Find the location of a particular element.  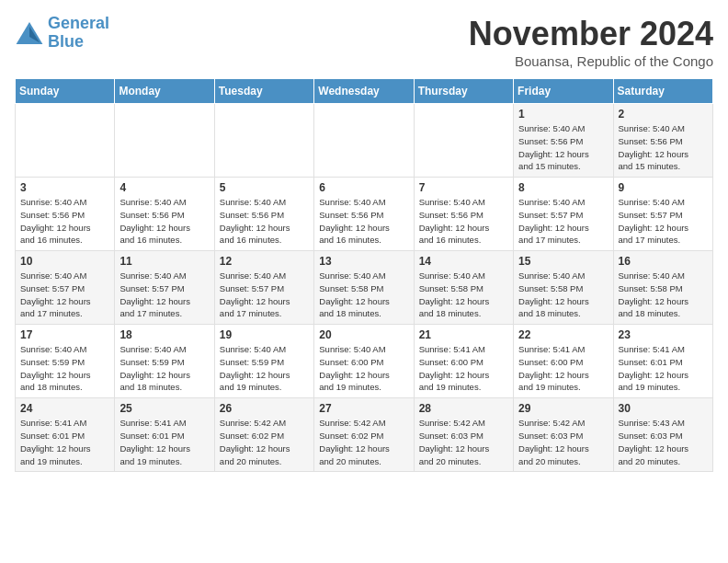

calendar-cell: 25Sunrise: 5:41 AMSunset: 6:01 PMDayligh… is located at coordinates (165, 435).